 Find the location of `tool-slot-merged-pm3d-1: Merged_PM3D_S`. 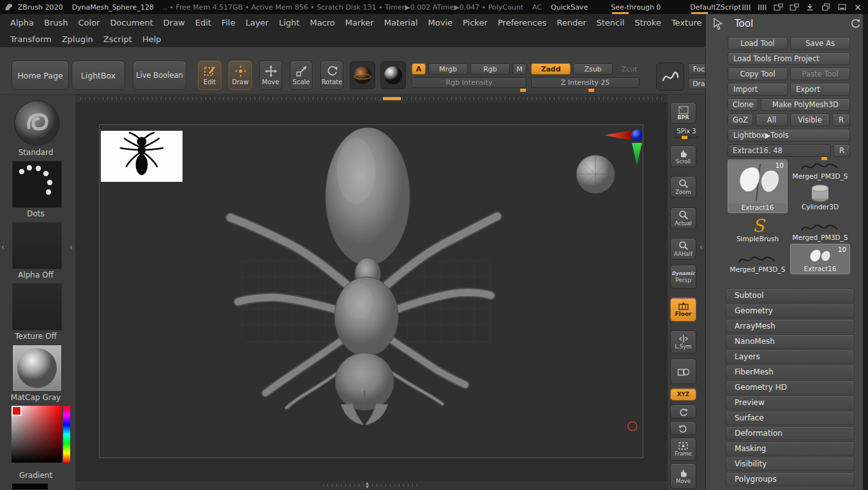

tool-slot-merged-pm3d-1: Merged_PM3D_S is located at coordinates (820, 170).